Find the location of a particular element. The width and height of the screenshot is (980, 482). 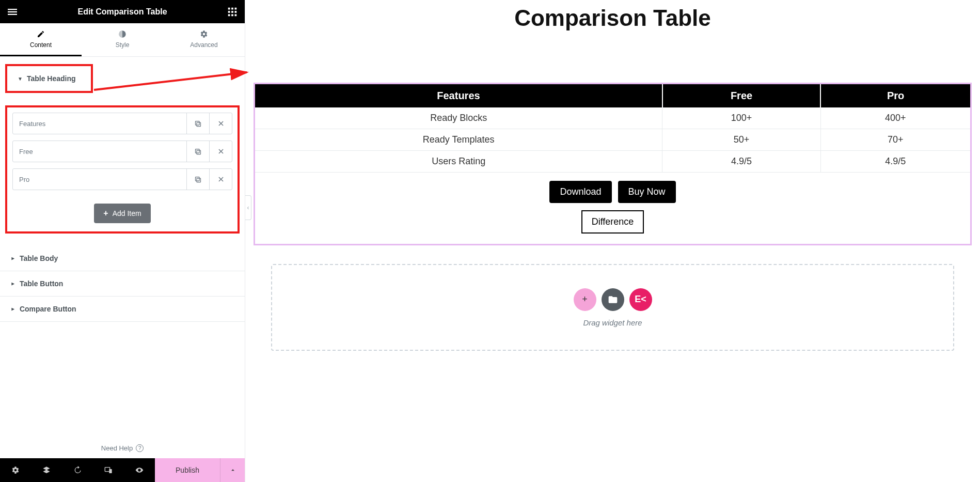

collapse-sidebar-handle: ‹ is located at coordinates (248, 208).